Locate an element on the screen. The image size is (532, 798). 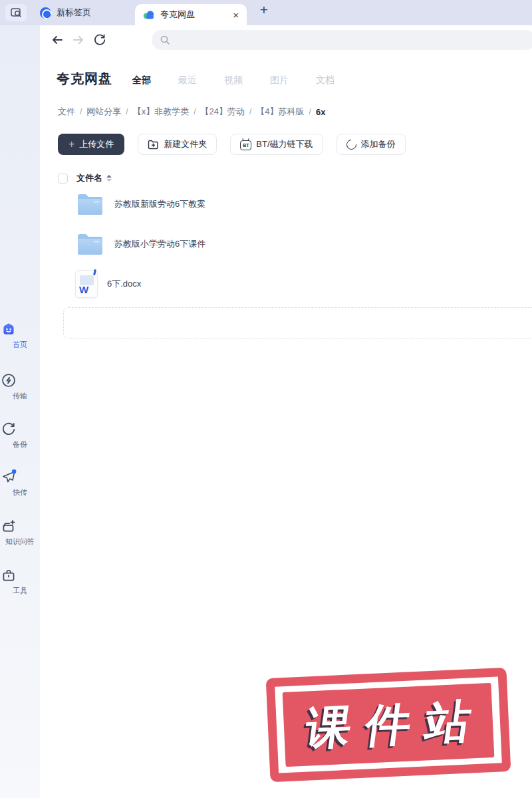
breadcrumb-item: 文件 is located at coordinates (66, 112).